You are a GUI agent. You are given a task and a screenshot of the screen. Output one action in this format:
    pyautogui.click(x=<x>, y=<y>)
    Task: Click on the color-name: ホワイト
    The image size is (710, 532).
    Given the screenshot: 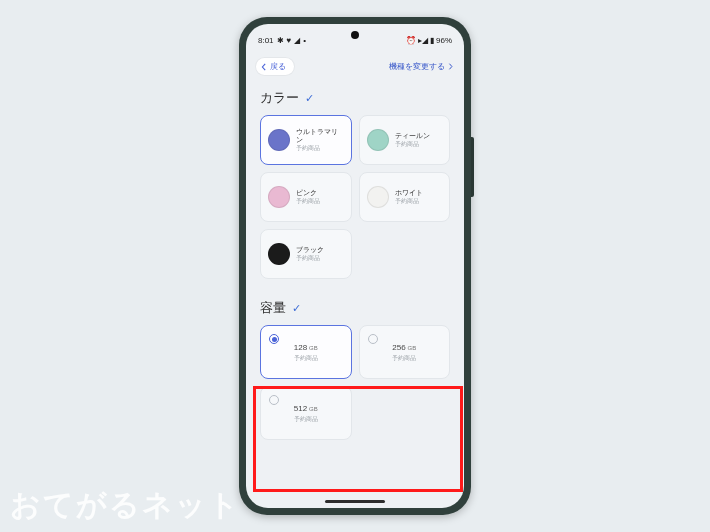 What is the action you would take?
    pyautogui.click(x=409, y=193)
    